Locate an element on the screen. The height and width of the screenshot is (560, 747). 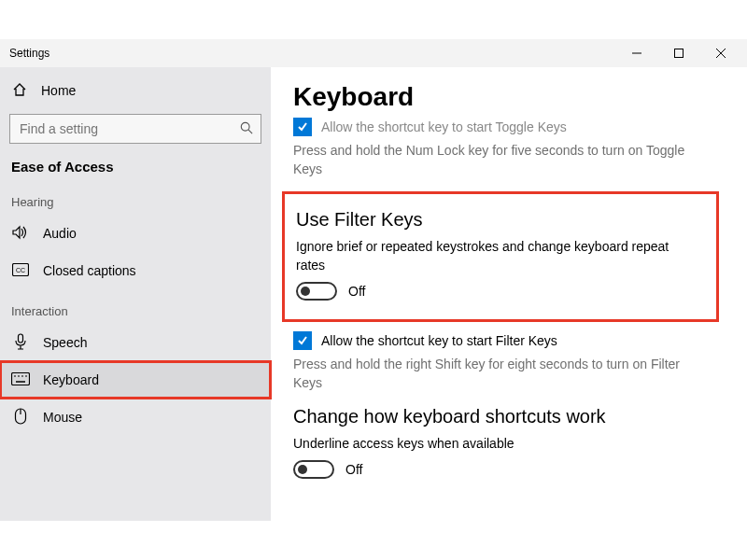
nav-home: Home is located at coordinates (135, 91).